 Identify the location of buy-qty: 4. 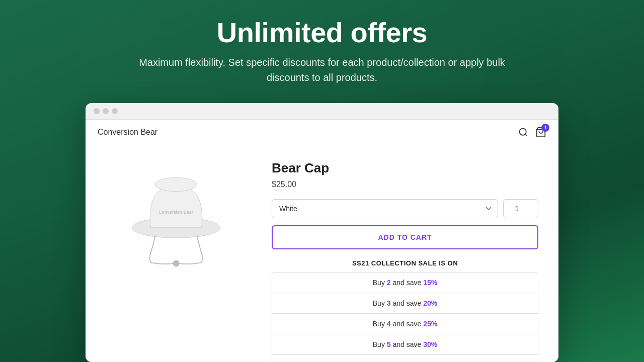
(389, 324).